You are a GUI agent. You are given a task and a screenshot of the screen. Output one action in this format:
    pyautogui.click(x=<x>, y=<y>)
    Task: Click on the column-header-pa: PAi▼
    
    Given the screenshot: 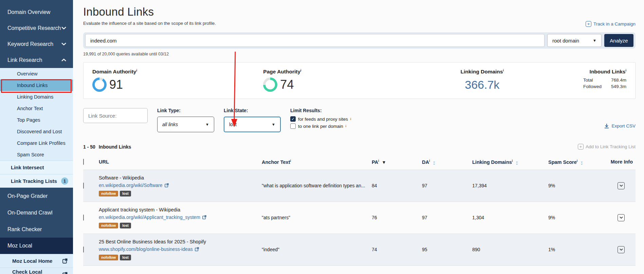 What is the action you would take?
    pyautogui.click(x=397, y=162)
    